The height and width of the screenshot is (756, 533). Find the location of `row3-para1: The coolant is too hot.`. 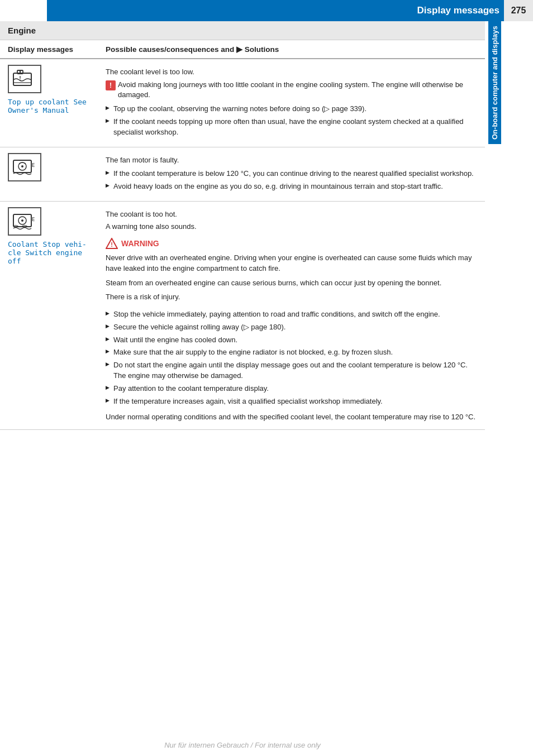

row3-para1: The coolant is too hot. is located at coordinates (292, 214).